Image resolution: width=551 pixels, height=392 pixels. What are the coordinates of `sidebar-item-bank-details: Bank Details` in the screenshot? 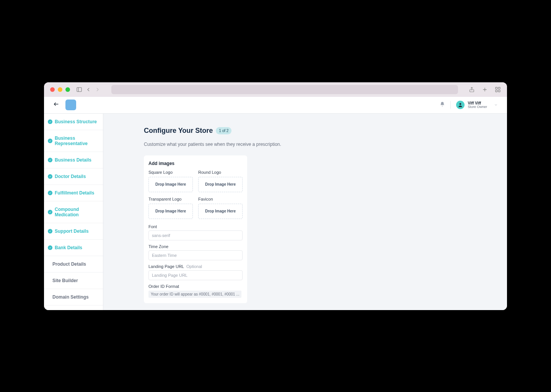 It's located at (73, 248).